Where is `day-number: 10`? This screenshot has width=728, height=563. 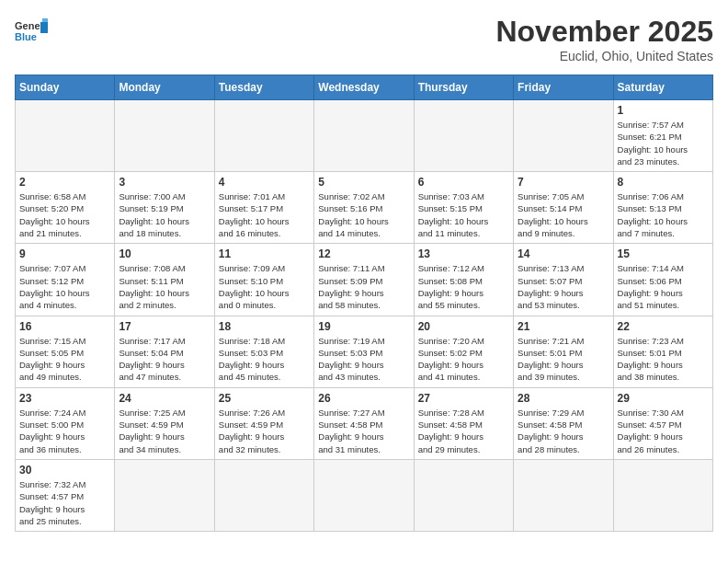 day-number: 10 is located at coordinates (164, 254).